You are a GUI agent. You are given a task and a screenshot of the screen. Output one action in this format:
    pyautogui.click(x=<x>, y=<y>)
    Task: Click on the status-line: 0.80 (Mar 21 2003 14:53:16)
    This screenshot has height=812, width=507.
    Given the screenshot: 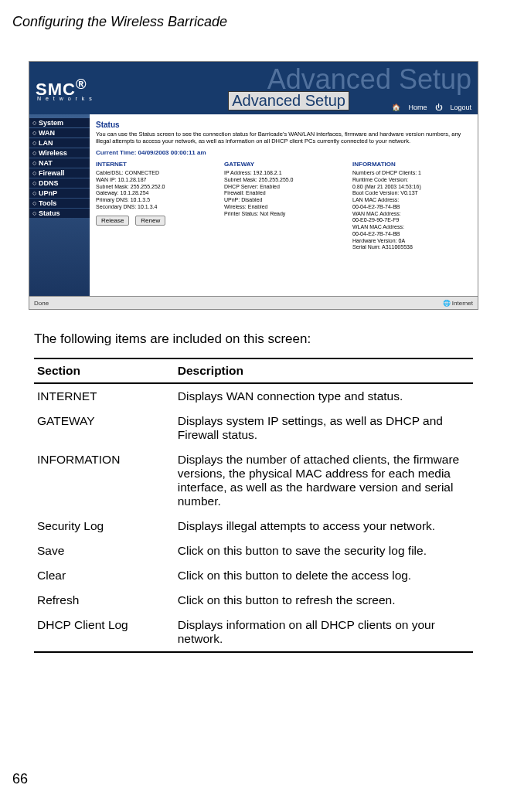 What is the action you would take?
    pyautogui.click(x=412, y=187)
    